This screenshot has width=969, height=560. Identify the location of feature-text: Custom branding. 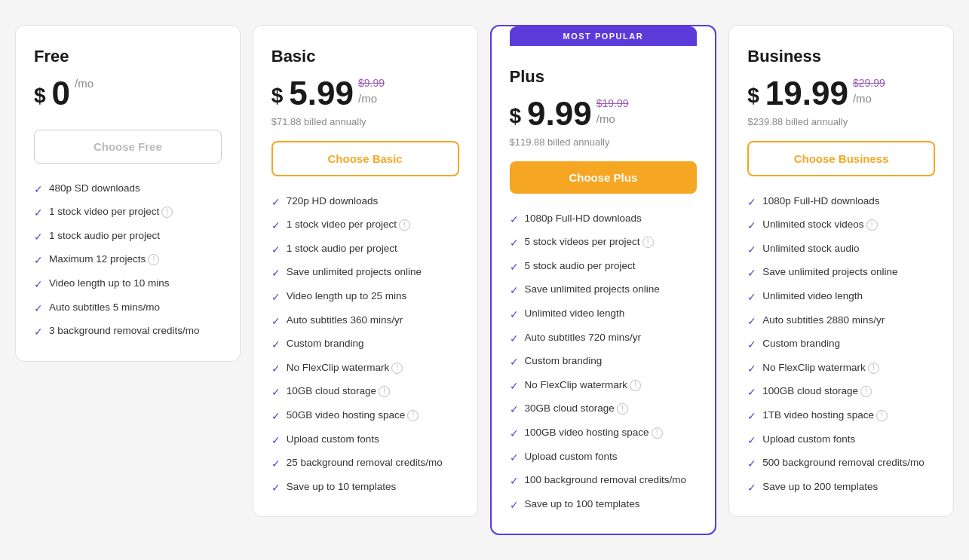
(326, 344).